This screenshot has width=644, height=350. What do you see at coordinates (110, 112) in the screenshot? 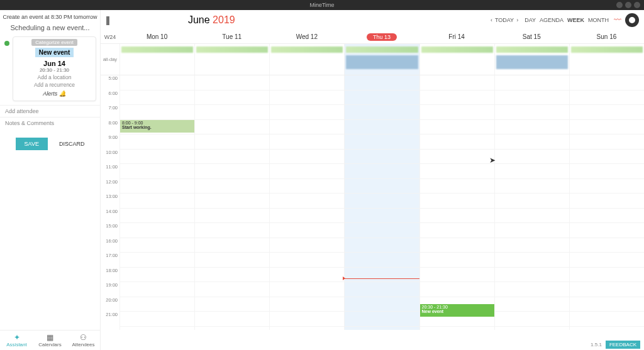
I see `time-label: 7:00` at bounding box center [110, 112].